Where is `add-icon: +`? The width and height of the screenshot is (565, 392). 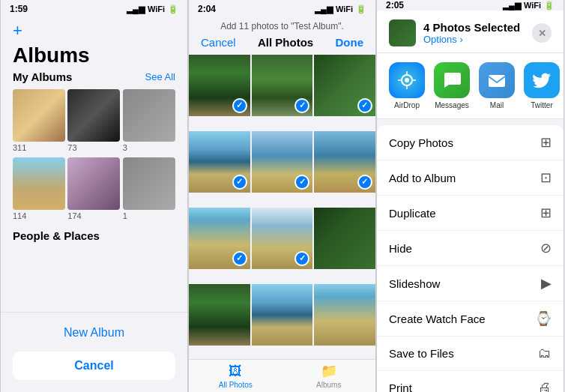
add-icon: + is located at coordinates (18, 31).